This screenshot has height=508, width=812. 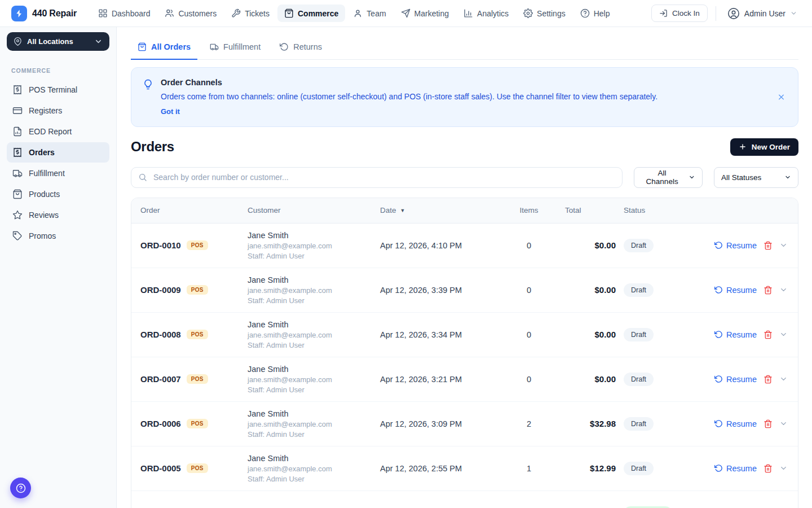 What do you see at coordinates (679, 14) in the screenshot?
I see `clock-in-button: Clock In` at bounding box center [679, 14].